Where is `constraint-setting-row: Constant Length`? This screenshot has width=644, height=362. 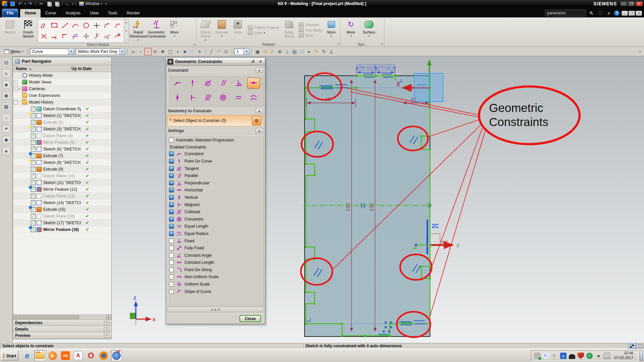 constraint-setting-row: Constant Length is located at coordinates (215, 263).